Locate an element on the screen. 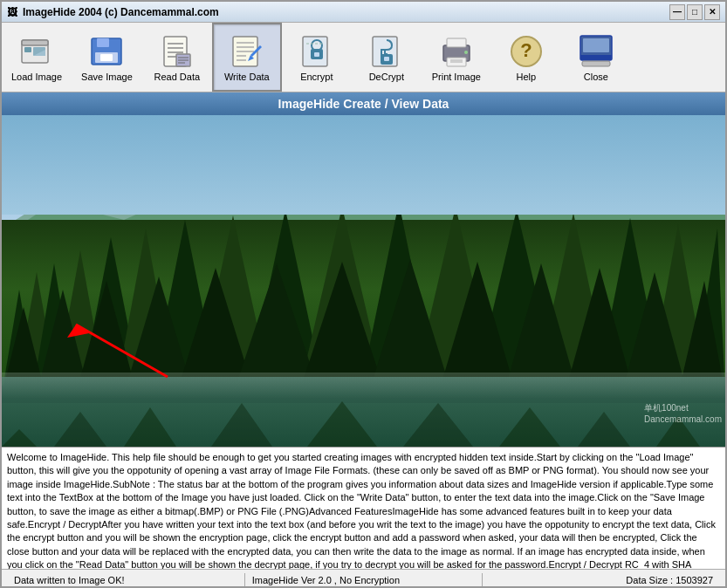 The height and width of the screenshot is (588, 727). read-data-label: Read Data is located at coordinates (178, 77).